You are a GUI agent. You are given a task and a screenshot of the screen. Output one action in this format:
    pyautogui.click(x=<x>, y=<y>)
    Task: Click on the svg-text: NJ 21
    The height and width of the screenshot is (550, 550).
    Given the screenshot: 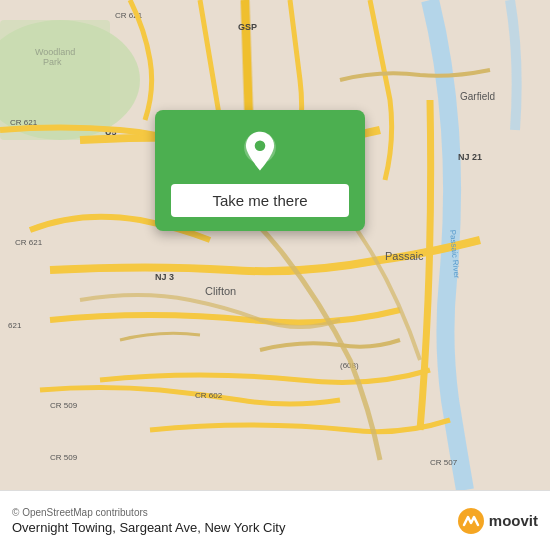 What is the action you would take?
    pyautogui.click(x=470, y=157)
    